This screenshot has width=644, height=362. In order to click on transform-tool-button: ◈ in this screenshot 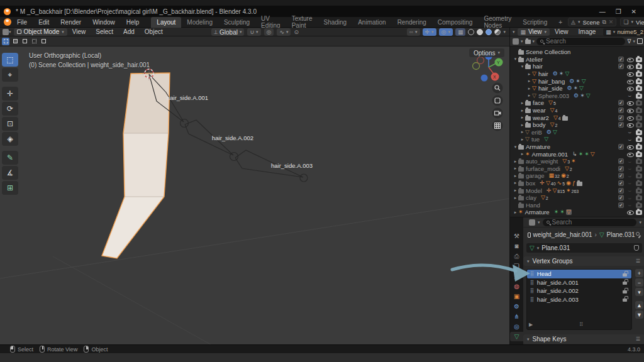, I will do `click(10, 139)`.